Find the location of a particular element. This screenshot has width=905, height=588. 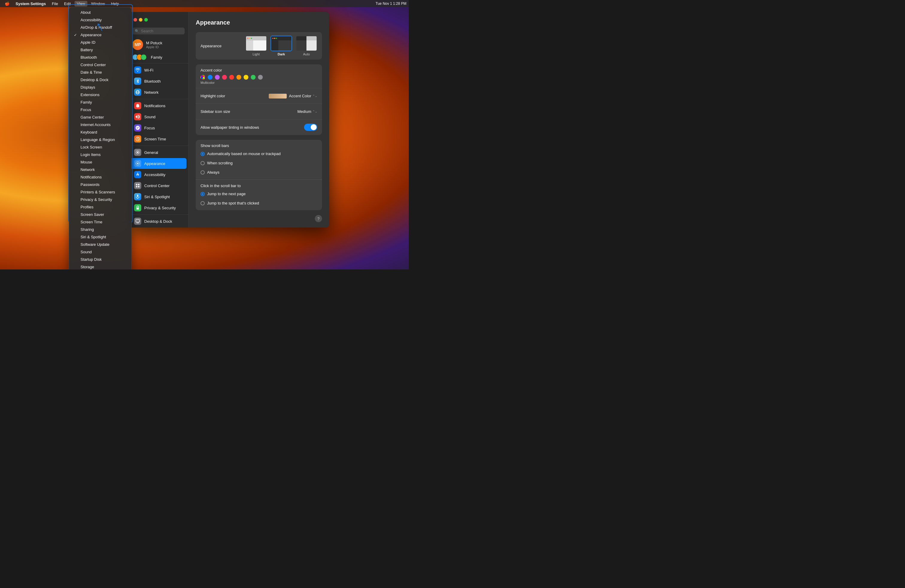

menu-item-date-time: Date & Time is located at coordinates (100, 72).